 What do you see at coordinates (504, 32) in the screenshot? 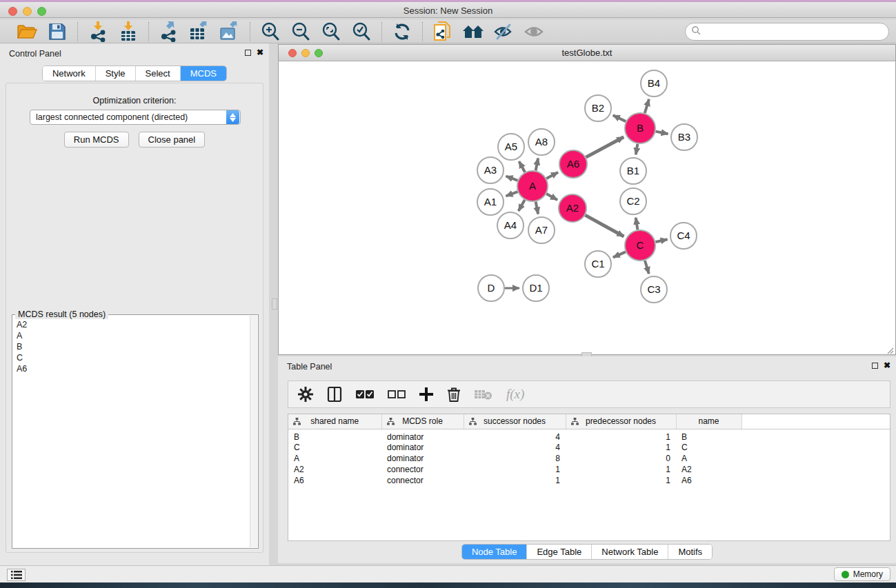
I see `hide-selected-icon` at bounding box center [504, 32].